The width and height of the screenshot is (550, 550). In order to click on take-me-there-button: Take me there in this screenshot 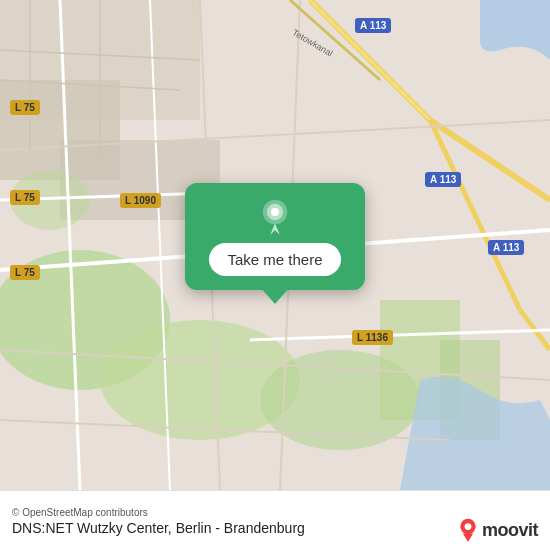, I will do `click(274, 260)`.